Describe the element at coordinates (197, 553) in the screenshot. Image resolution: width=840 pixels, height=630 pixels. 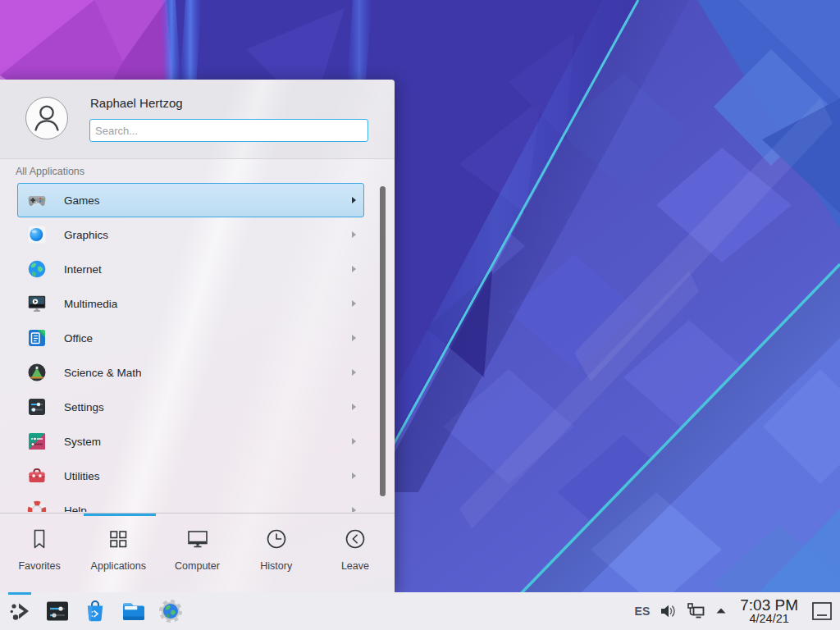
I see `tab-computer: Computer` at that location.